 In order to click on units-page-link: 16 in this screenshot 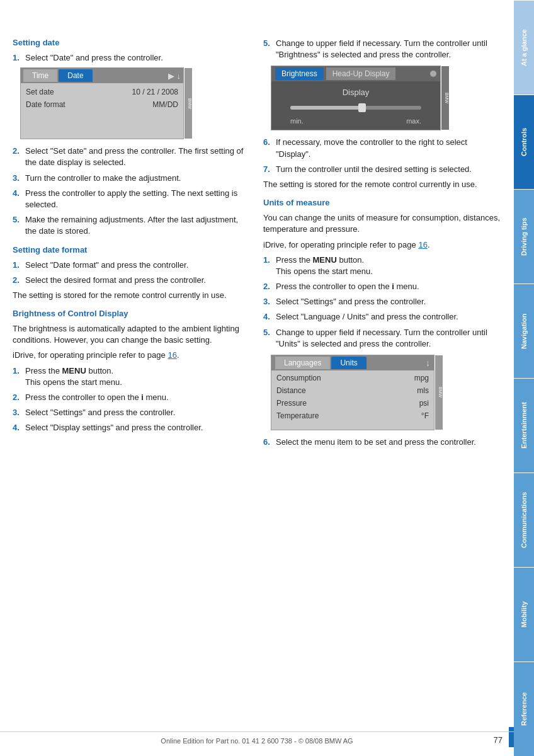, I will do `click(423, 244)`.